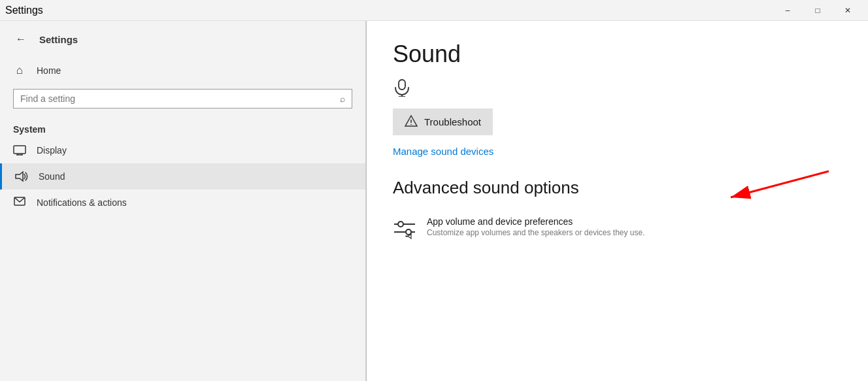 This screenshot has height=381, width=868. What do you see at coordinates (20, 71) in the screenshot?
I see `home-icon: ⌂` at bounding box center [20, 71].